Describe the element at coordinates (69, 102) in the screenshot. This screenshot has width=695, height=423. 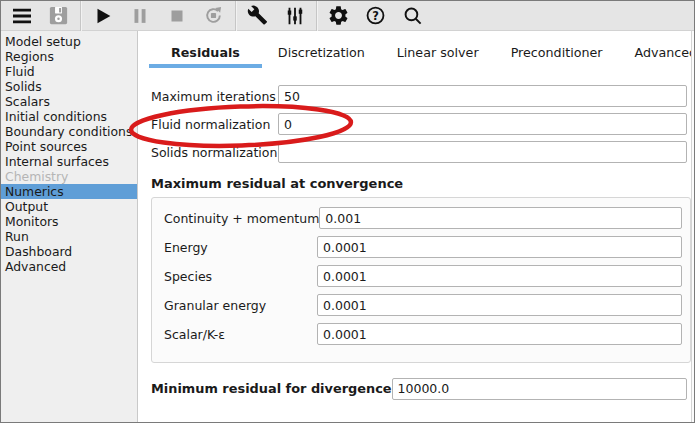
I see `sidebar-item-scalars: Scalars` at that location.